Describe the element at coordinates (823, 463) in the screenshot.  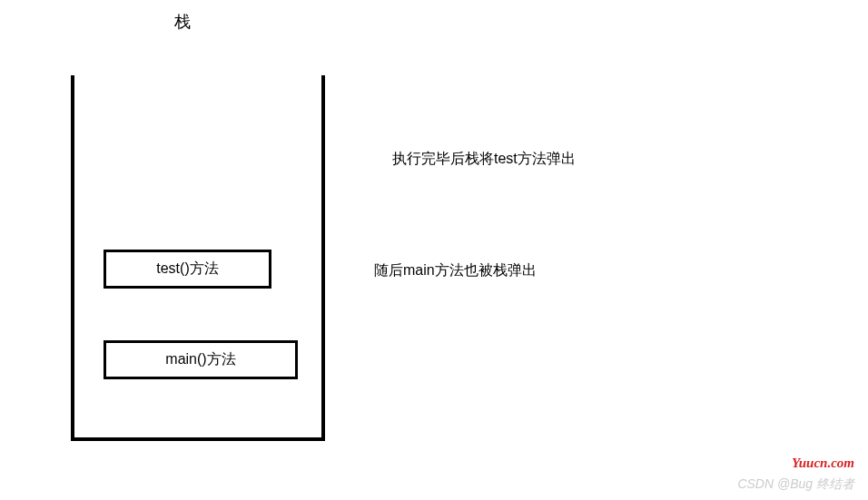
I see `watermark-site: Yuucn.com` at that location.